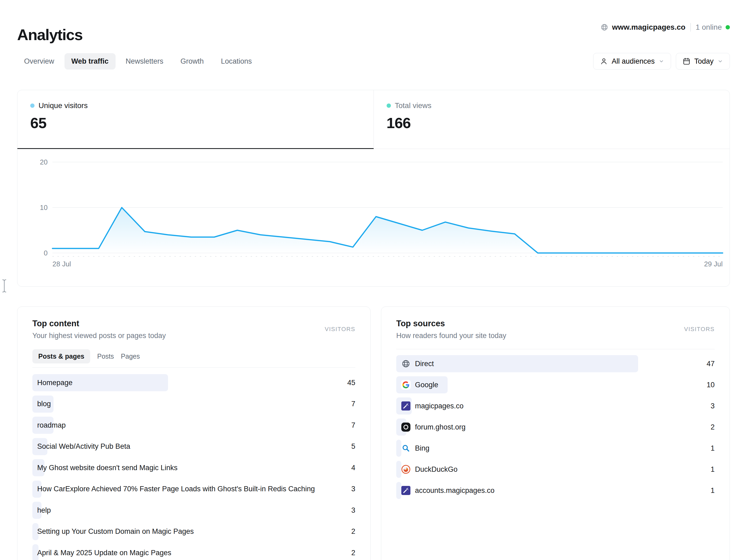  Describe the element at coordinates (42, 404) in the screenshot. I see `row-main: blog` at that location.